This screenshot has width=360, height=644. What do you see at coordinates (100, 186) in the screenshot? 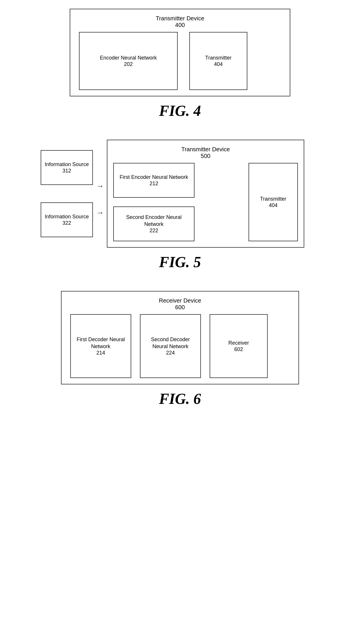
I see `fig5-arrow1: →` at bounding box center [100, 186].